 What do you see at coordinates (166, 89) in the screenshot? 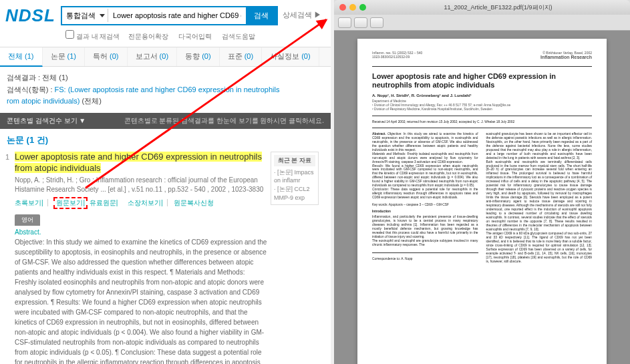
I see `query-info: 검색결과 : 전체 (1) 검색식(항목) : FS: (Lower apopt…` at bounding box center [166, 89].